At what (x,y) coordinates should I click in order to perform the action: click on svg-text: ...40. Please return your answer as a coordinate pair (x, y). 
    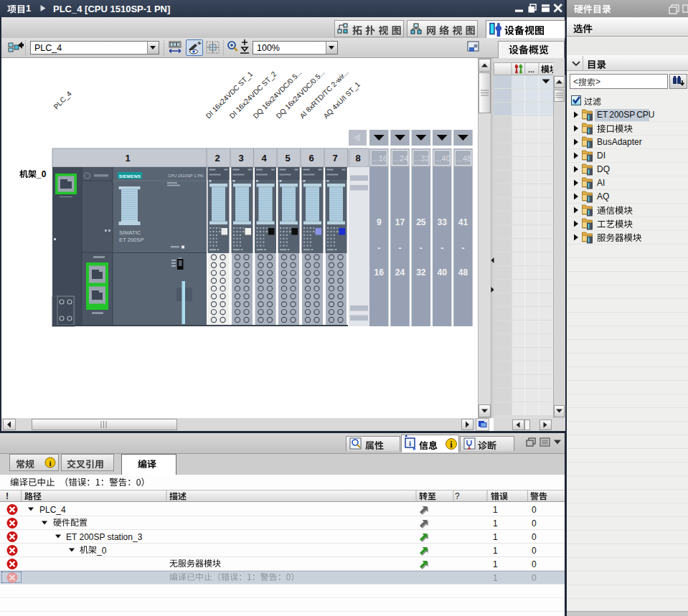
    Looking at the image, I should click on (442, 158).